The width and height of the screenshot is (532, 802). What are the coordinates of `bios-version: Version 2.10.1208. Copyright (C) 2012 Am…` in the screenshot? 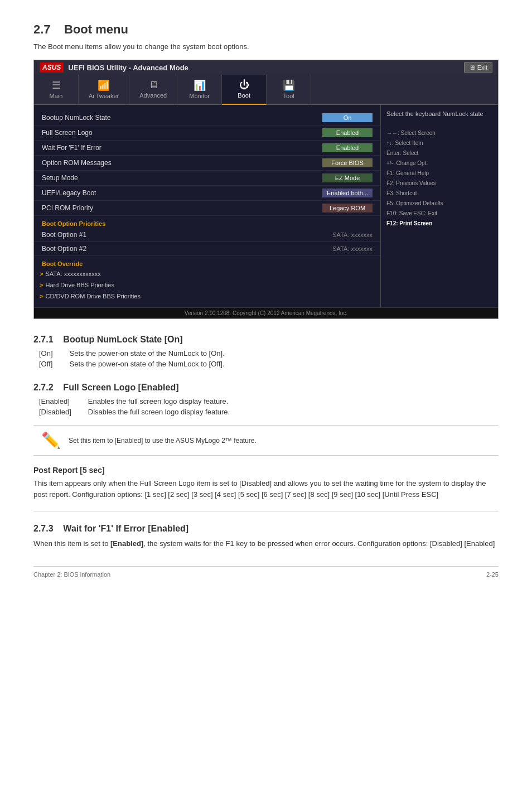 It's located at (266, 313).